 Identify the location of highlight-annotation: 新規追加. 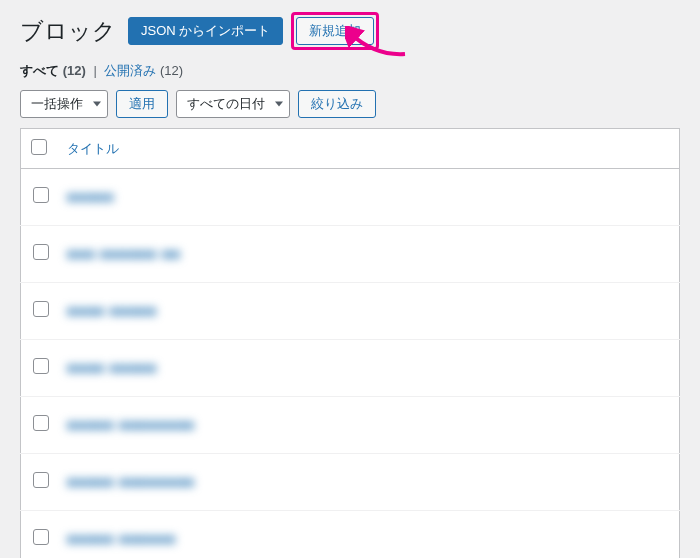
(335, 31).